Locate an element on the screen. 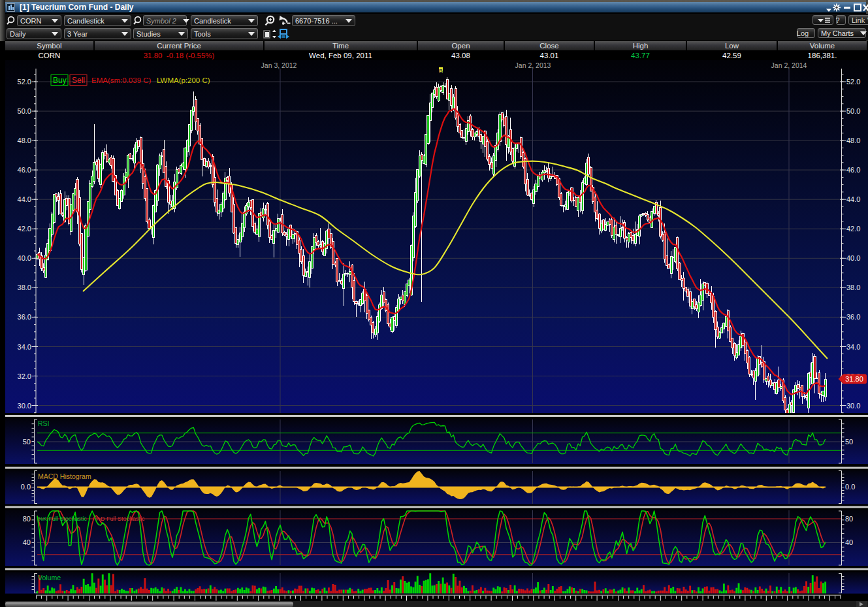 The height and width of the screenshot is (607, 868). svg-text: RSI is located at coordinates (44, 423).